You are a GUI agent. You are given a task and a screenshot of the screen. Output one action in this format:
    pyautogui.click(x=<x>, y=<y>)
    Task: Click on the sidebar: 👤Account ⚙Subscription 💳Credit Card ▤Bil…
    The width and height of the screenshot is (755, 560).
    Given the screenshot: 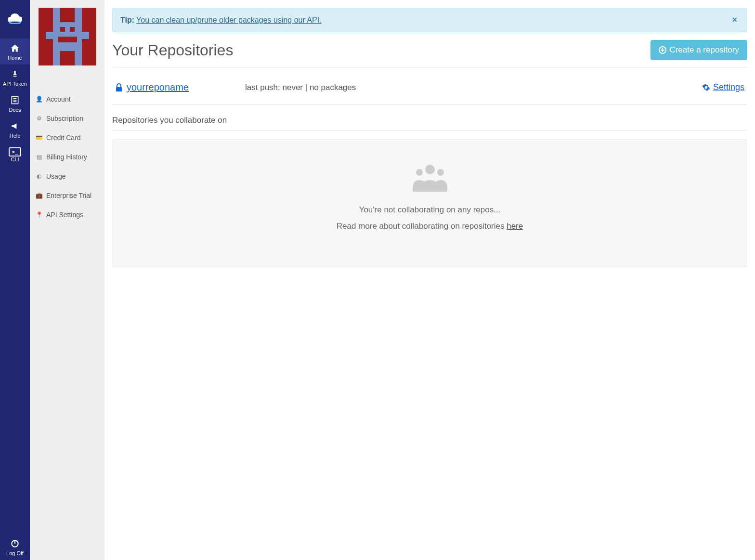 What is the action you would take?
    pyautogui.click(x=67, y=280)
    